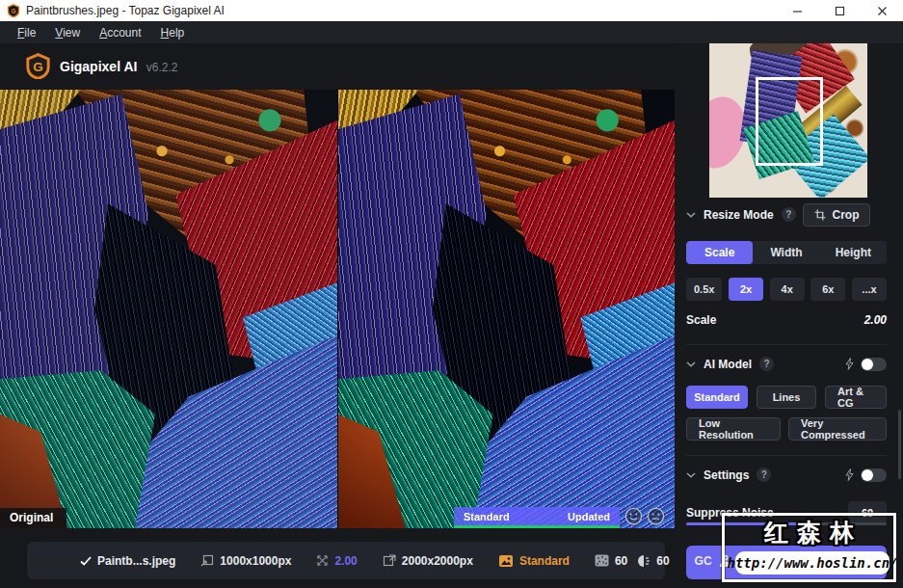 The width and height of the screenshot is (903, 588). What do you see at coordinates (846, 215) in the screenshot?
I see `crop-button-label: Crop` at bounding box center [846, 215].